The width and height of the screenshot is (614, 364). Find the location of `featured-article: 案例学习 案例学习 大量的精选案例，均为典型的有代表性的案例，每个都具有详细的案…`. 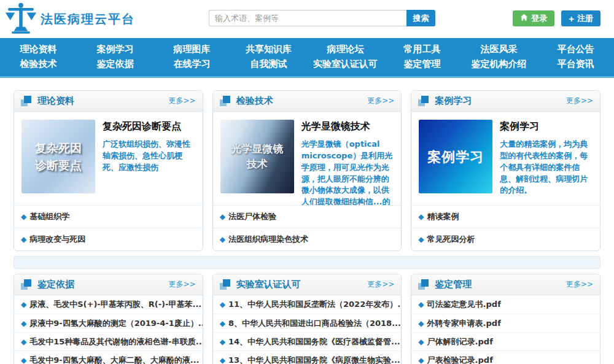

featured-article: 案例学习 案例学习 大量的精选案例，均为典型的有代表性的案例，每个都具有详细的案… is located at coordinates (506, 158).